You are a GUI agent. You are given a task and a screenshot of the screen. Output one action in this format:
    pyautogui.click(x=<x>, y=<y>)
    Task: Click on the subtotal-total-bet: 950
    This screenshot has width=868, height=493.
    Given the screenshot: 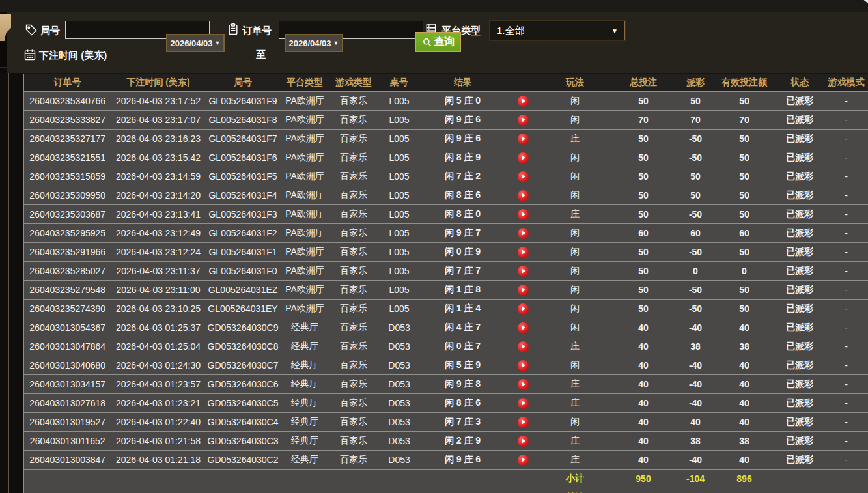 What is the action you would take?
    pyautogui.click(x=643, y=479)
    